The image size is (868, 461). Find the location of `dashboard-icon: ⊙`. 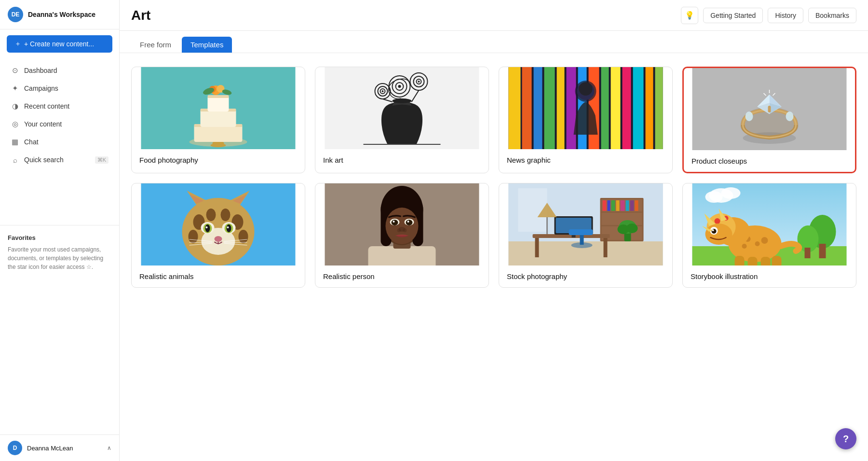

dashboard-icon: ⊙ is located at coordinates (15, 70).